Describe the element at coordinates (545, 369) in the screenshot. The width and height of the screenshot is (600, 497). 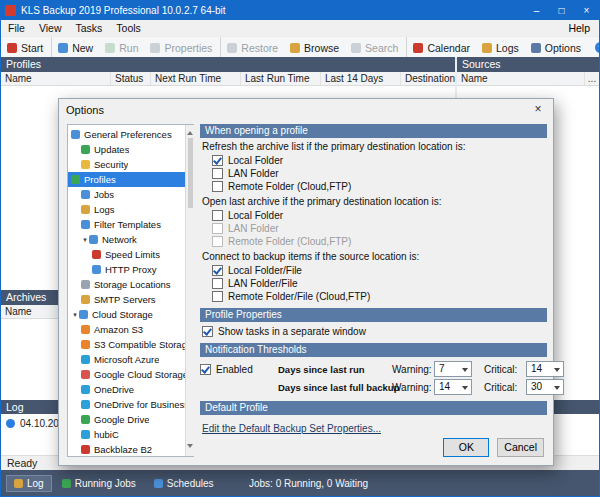
I see `critical-days-combo: 14` at that location.